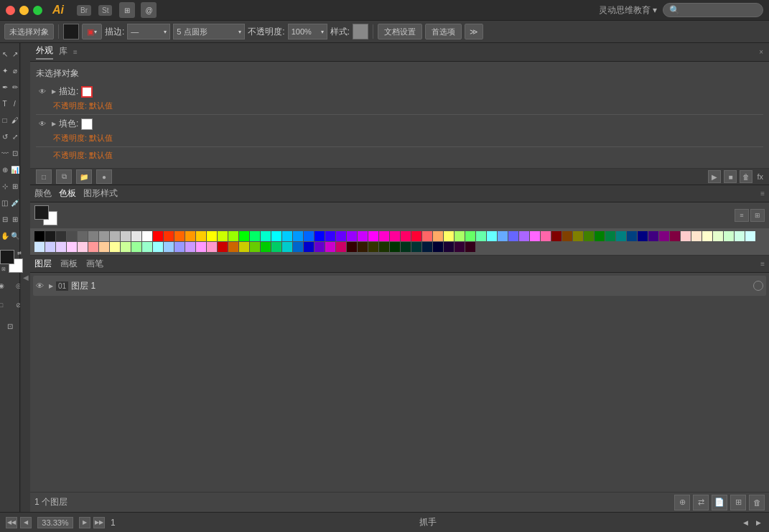  What do you see at coordinates (44, 92) in the screenshot?
I see `stroke-visibility-eye: 👁` at bounding box center [44, 92].